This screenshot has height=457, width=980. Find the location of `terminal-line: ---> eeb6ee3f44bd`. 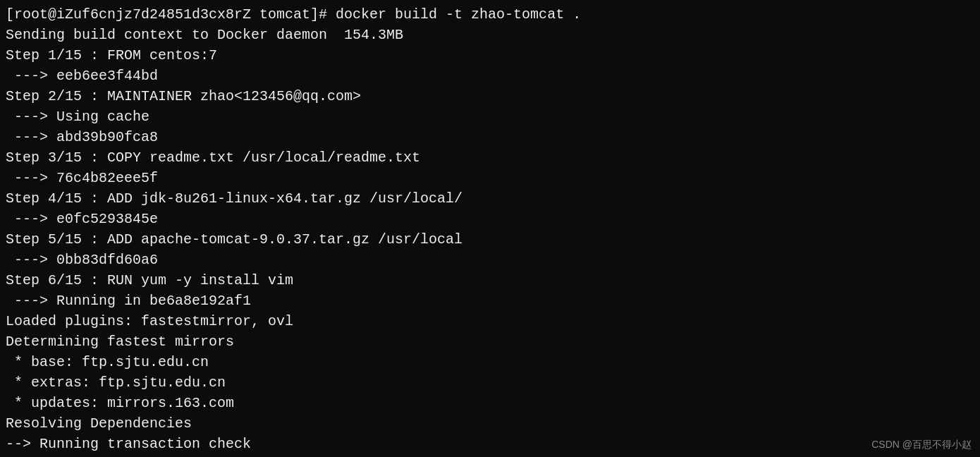

terminal-line: ---> eeb6ee3f44bd is located at coordinates (490, 76).